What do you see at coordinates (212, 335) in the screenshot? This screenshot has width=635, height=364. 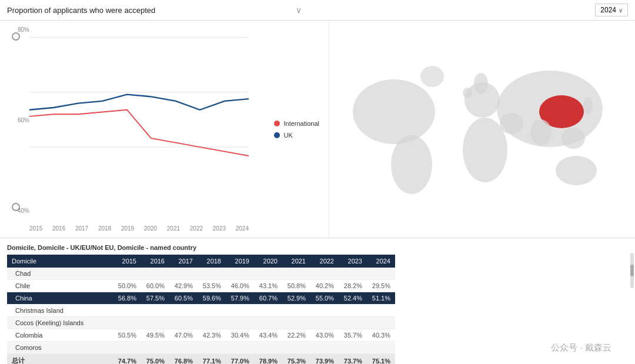 I see `cell-year-3: 42.3%` at bounding box center [212, 335].